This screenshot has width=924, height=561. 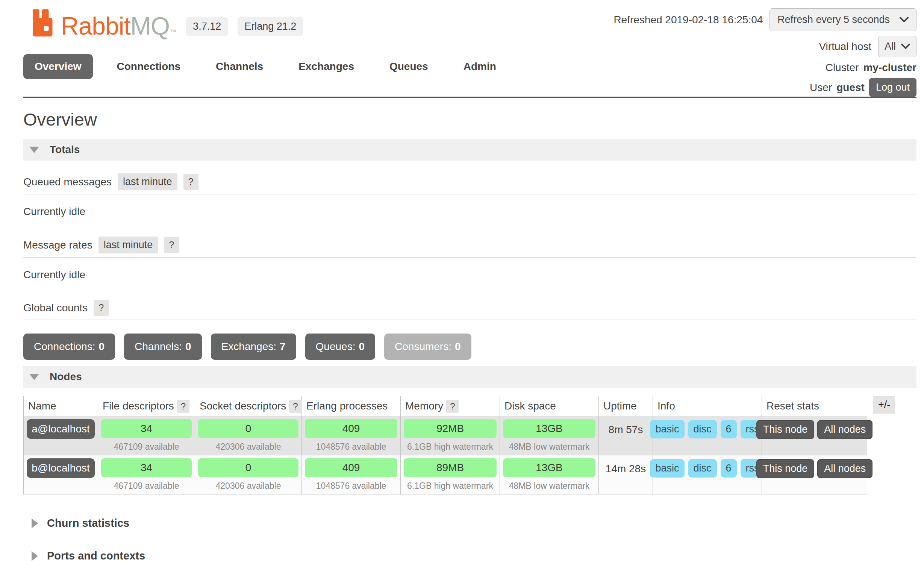 I want to click on logout-button: Log out, so click(x=893, y=87).